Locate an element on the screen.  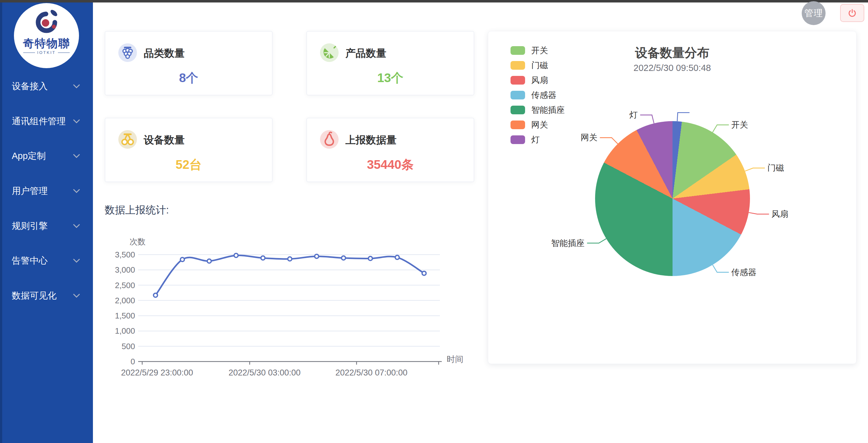
svg-text: 1,000 is located at coordinates (125, 331).